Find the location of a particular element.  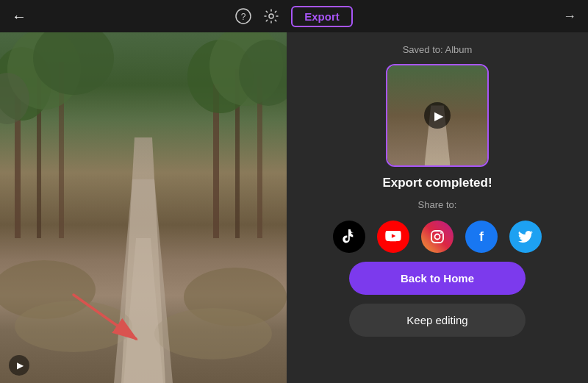

share-label: Share to: is located at coordinates (438, 204).